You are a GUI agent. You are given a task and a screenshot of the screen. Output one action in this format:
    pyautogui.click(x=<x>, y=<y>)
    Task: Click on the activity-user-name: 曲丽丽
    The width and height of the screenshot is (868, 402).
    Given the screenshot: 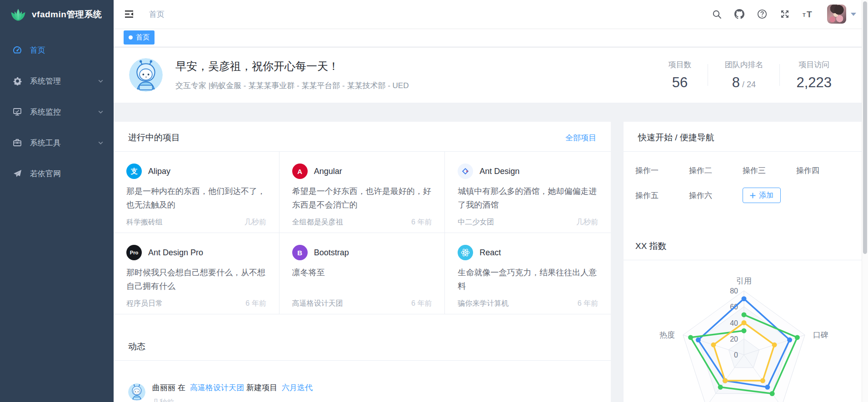 What is the action you would take?
    pyautogui.click(x=164, y=388)
    